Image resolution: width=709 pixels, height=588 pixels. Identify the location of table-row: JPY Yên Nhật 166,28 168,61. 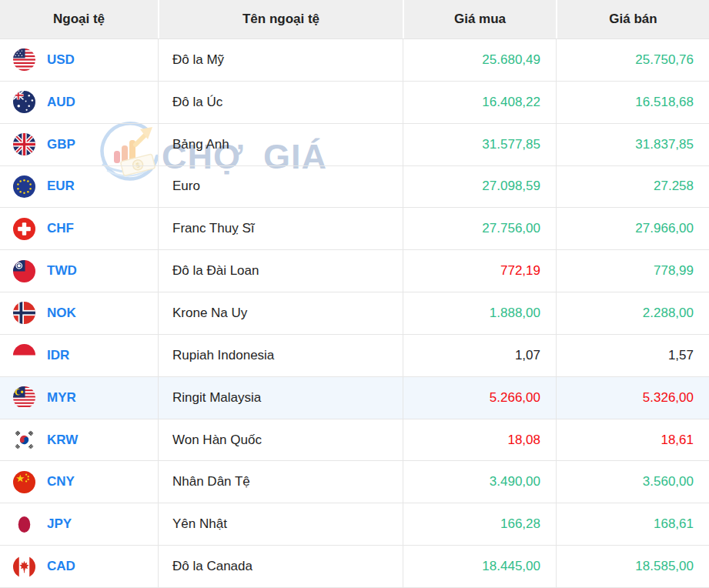
(354, 525).